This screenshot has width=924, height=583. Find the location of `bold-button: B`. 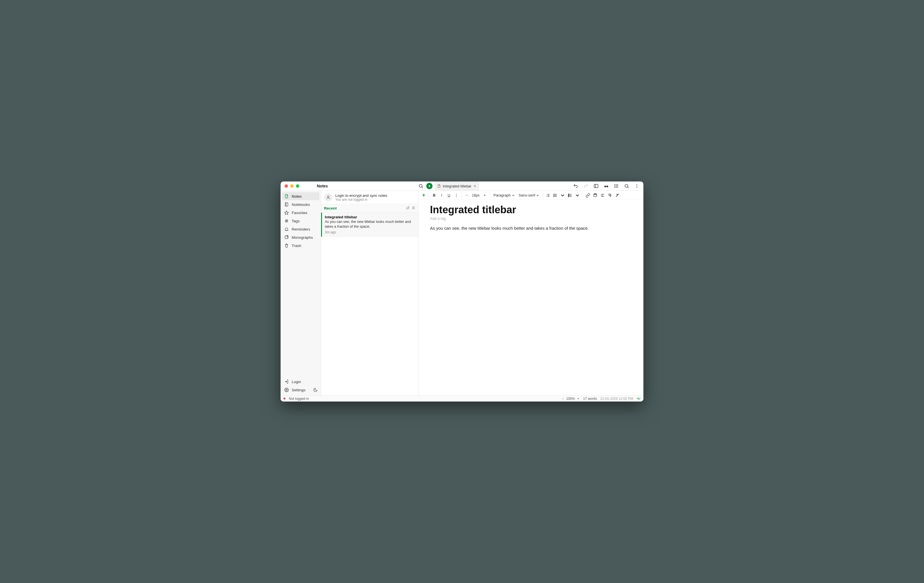

bold-button: B is located at coordinates (434, 195).